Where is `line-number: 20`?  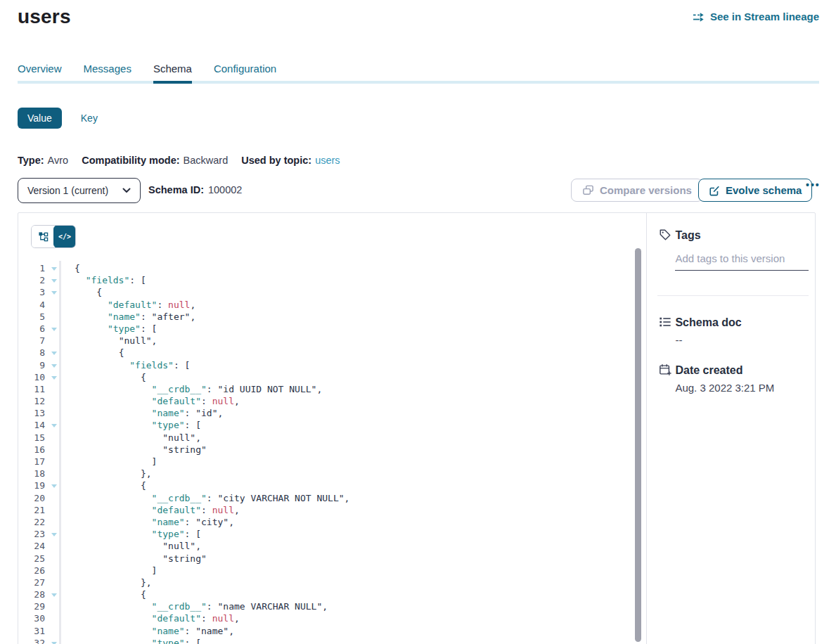 line-number: 20 is located at coordinates (32, 498).